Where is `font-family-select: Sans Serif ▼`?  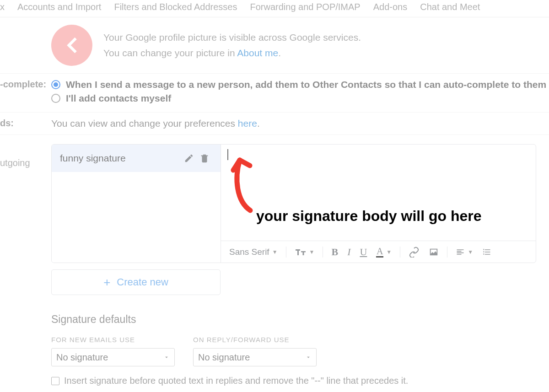
font-family-select: Sans Serif ▼ is located at coordinates (253, 252).